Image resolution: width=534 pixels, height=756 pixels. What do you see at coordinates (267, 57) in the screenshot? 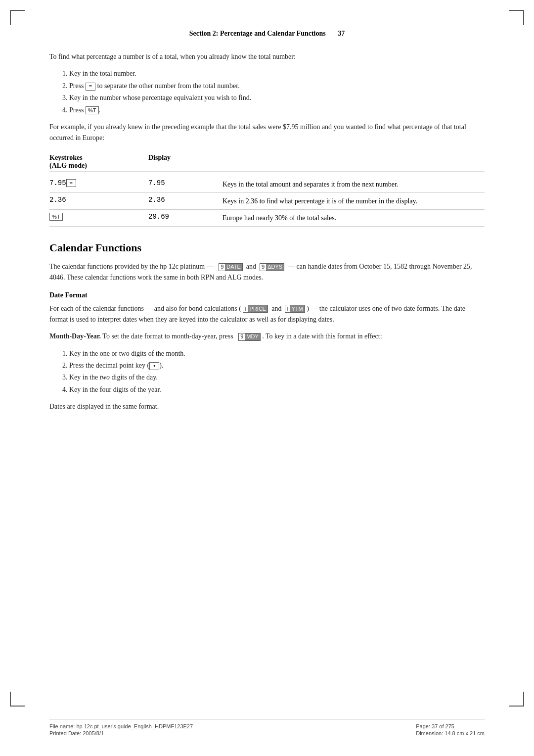
I see `intro-paragraph1: To find what percentage a number is of a…` at bounding box center [267, 57].